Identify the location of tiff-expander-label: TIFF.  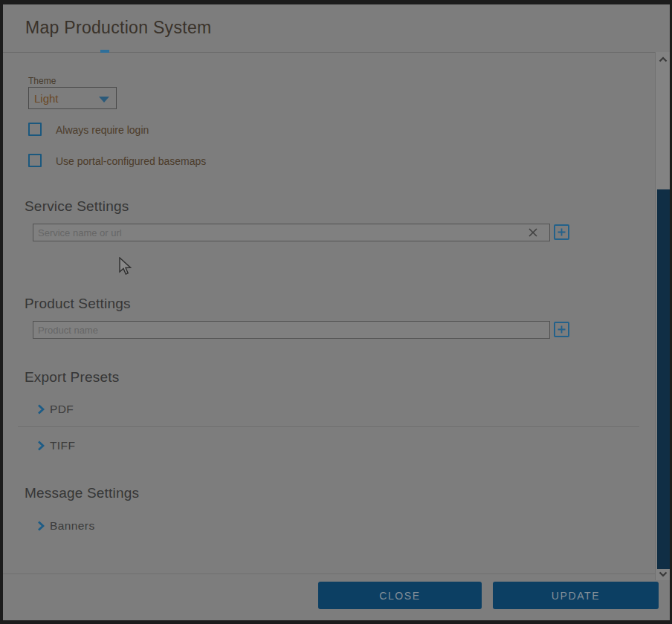
(62, 446).